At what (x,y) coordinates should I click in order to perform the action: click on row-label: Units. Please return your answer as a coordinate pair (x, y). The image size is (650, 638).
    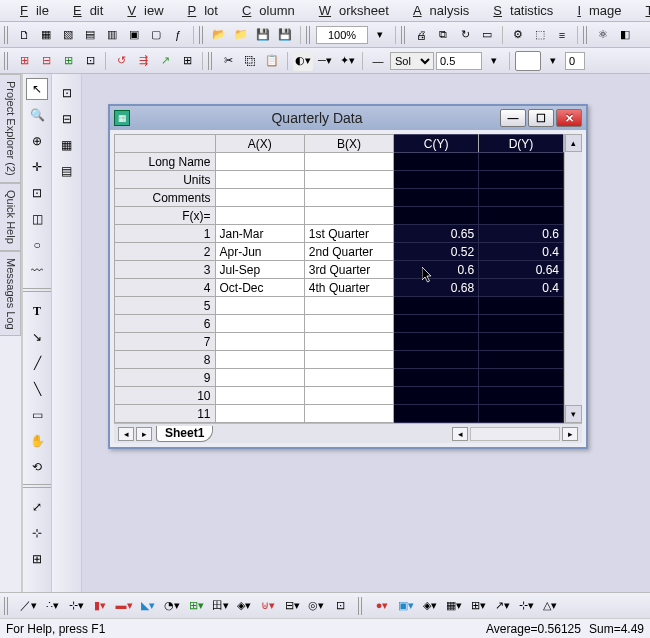
    Looking at the image, I should click on (166, 180).